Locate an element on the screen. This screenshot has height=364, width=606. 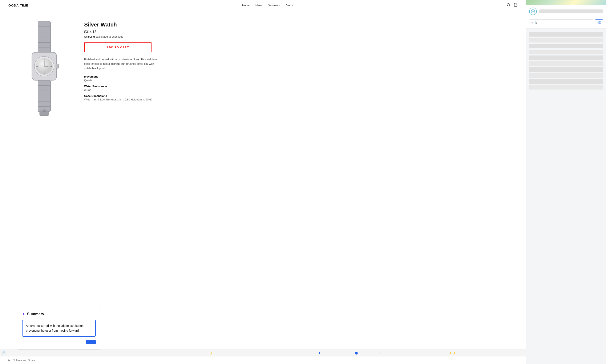
product-price: $314.15 is located at coordinates (128, 32).